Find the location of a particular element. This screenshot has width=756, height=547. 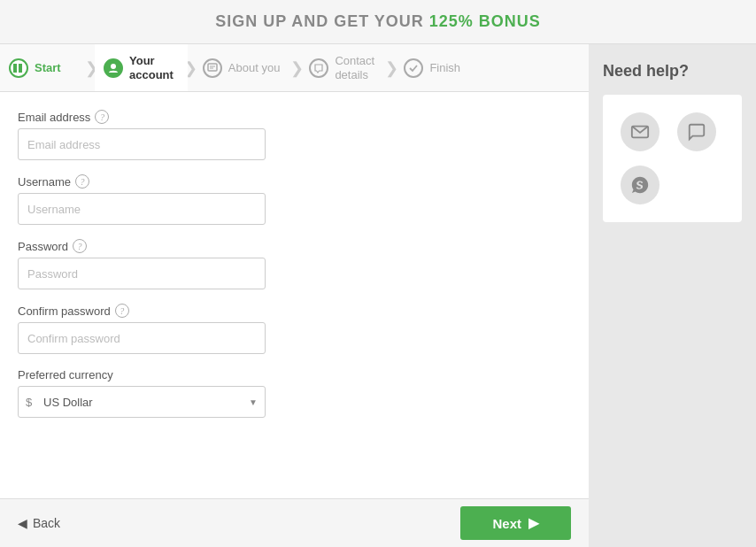

step-contact-details-label: Contactdetails is located at coordinates (354, 67).